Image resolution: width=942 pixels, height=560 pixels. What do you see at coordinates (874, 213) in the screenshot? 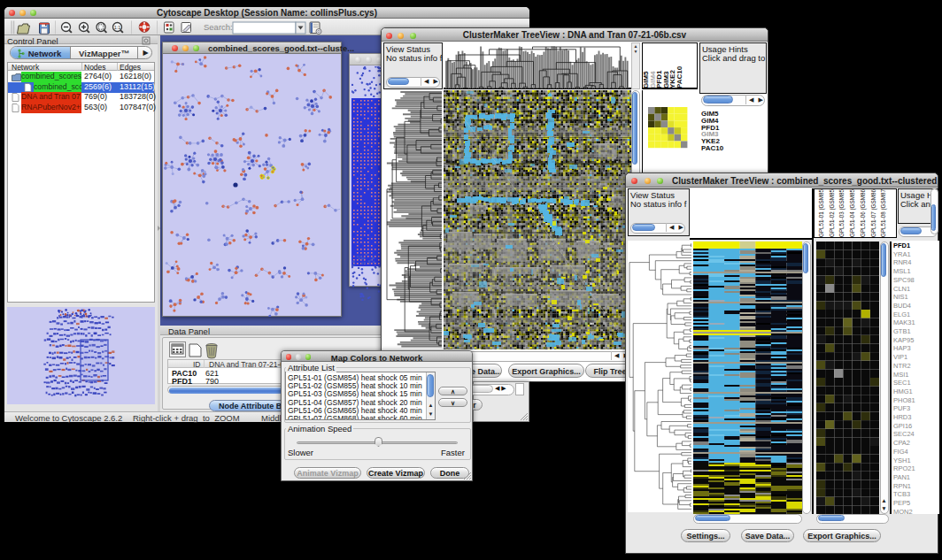
I see `svg-text: GPL51-07 (GSM868)` at bounding box center [874, 213].